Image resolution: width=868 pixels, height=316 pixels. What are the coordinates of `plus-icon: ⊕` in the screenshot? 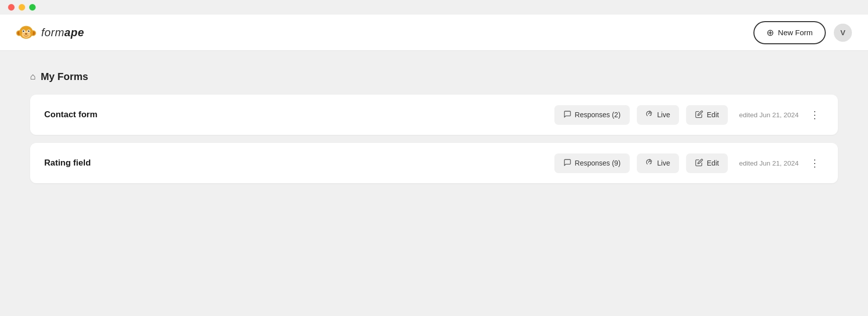 It's located at (770, 33).